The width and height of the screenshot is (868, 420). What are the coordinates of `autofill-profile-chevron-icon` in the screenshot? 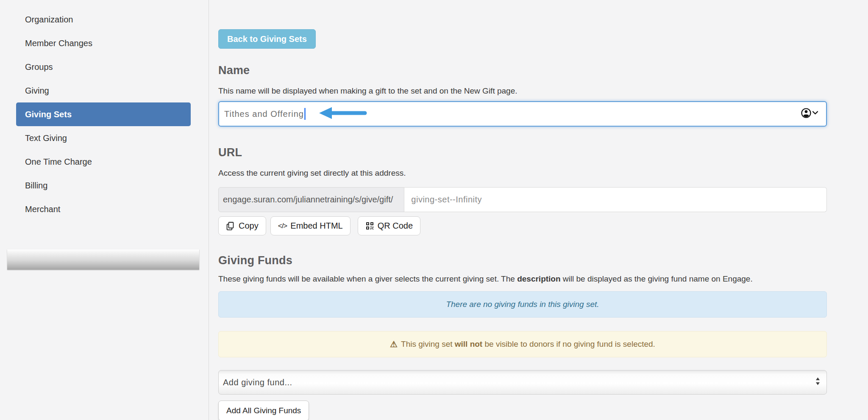 It's located at (810, 114).